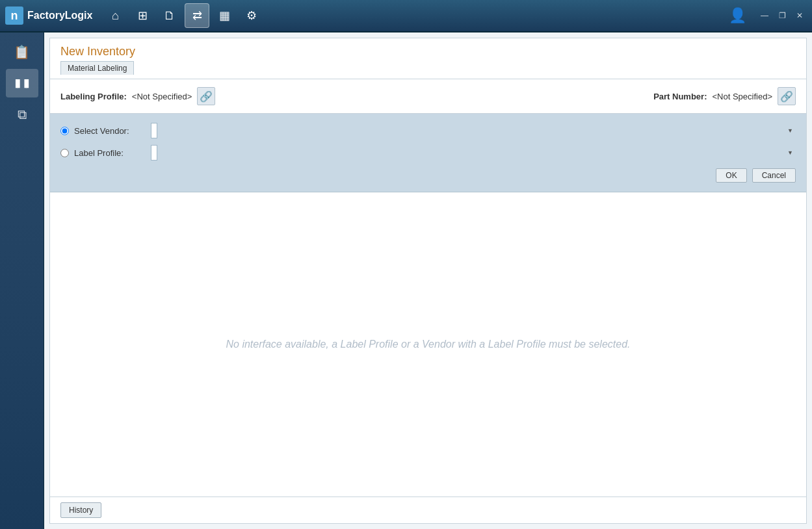 This screenshot has height=529, width=812. Describe the element at coordinates (22, 52) in the screenshot. I see `form-icon: 📋` at that location.